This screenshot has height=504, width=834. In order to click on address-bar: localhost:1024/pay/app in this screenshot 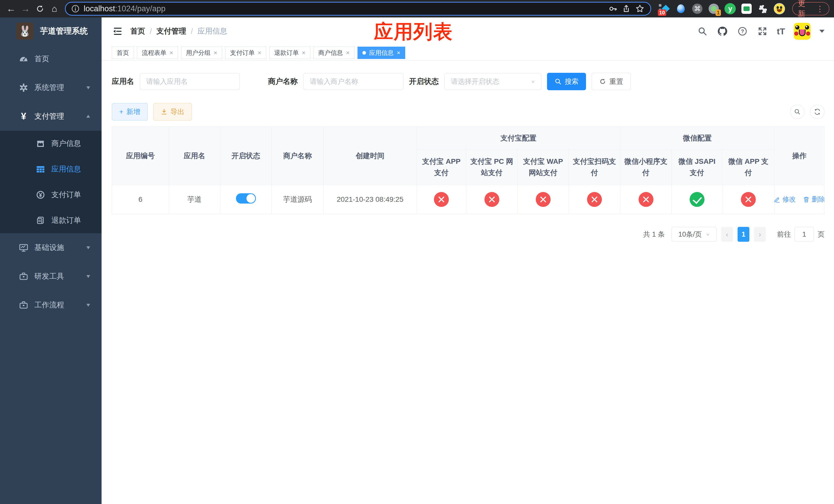, I will do `click(358, 9)`.